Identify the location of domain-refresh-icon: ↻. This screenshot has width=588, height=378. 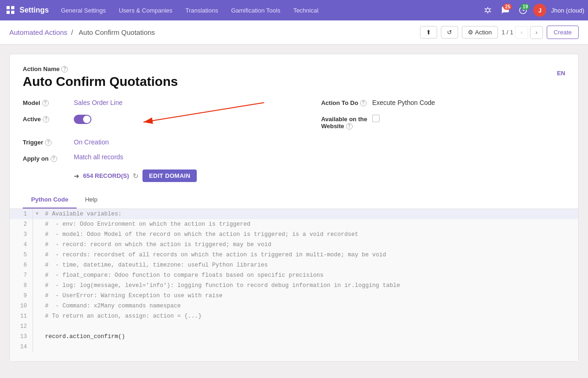
(136, 176).